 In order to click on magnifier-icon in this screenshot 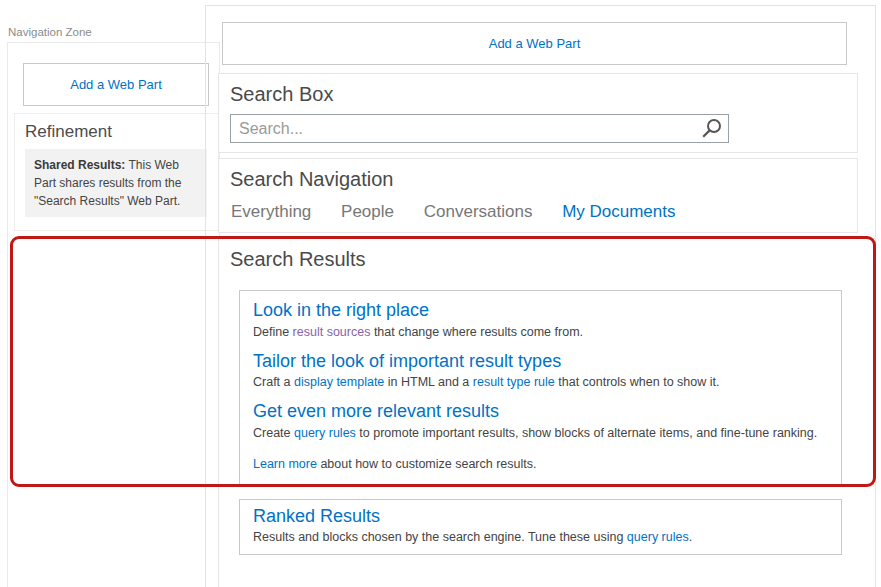, I will do `click(712, 128)`.